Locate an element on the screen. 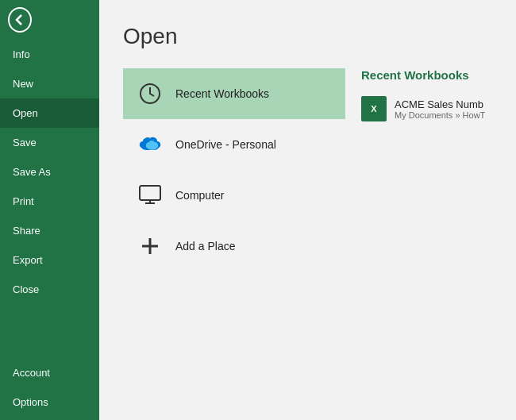  add-place-icon is located at coordinates (150, 246).